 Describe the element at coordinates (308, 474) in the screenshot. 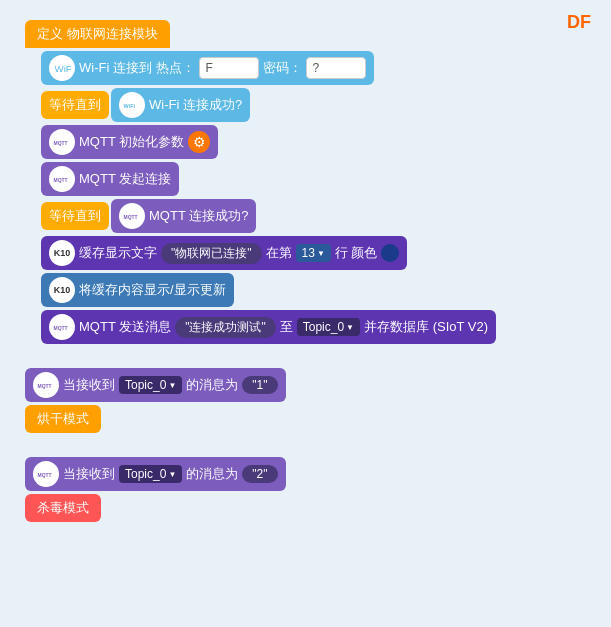

I see `when-receive-2-row: MQTT 当接收到 Topic_0 的消息为 "2"` at that location.